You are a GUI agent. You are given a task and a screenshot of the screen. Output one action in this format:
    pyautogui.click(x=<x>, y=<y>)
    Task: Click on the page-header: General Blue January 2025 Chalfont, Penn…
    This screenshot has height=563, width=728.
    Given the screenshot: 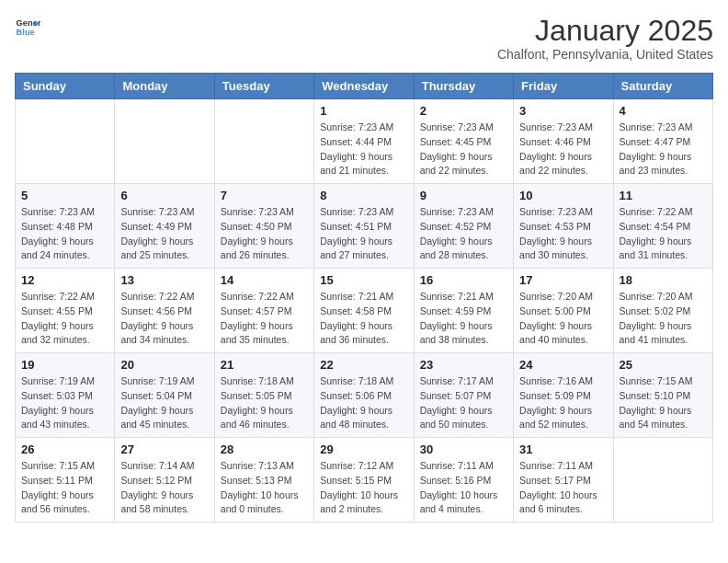 What is the action you would take?
    pyautogui.click(x=364, y=39)
    